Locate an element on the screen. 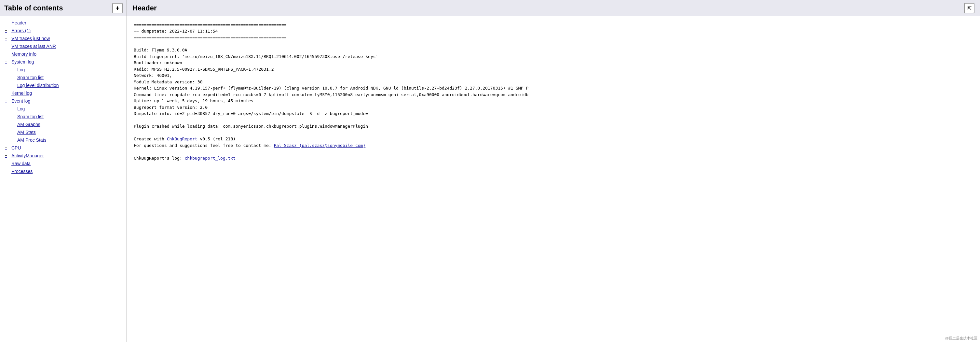 This screenshot has height=342, width=980. nav-label-cpu: CPU is located at coordinates (16, 148).